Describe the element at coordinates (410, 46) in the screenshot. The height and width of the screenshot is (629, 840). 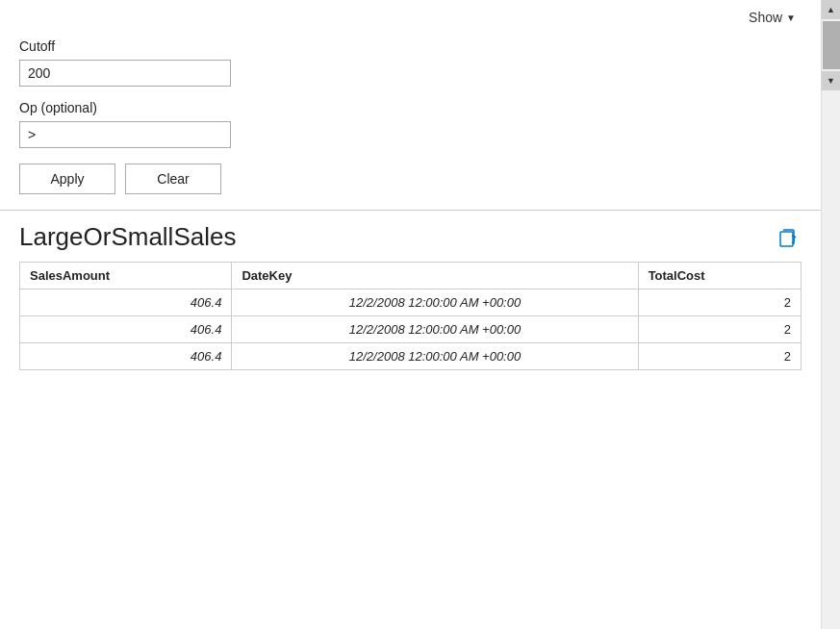
I see `cutoff-label: Cutoff` at that location.